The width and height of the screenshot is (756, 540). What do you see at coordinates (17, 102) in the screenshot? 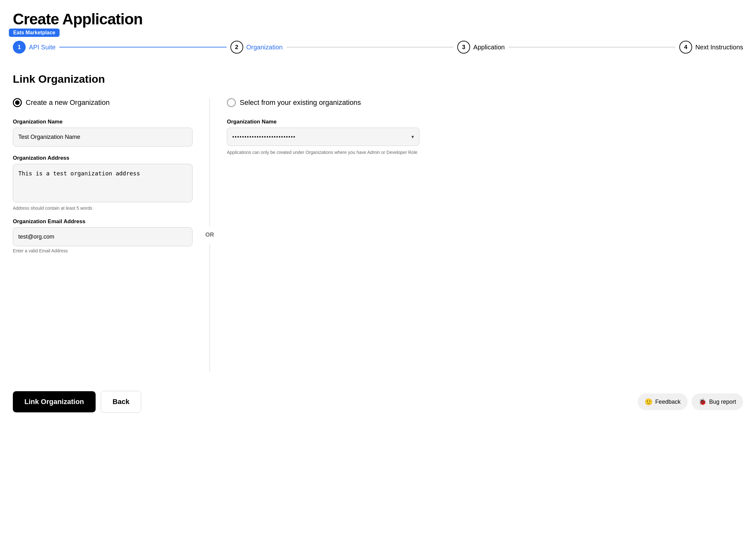
I see `create-org-radio` at bounding box center [17, 102].